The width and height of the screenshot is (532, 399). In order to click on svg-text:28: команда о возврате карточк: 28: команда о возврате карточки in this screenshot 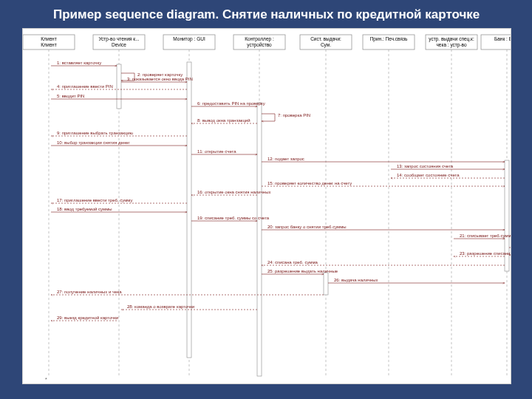, I will do `click(161, 307)`.